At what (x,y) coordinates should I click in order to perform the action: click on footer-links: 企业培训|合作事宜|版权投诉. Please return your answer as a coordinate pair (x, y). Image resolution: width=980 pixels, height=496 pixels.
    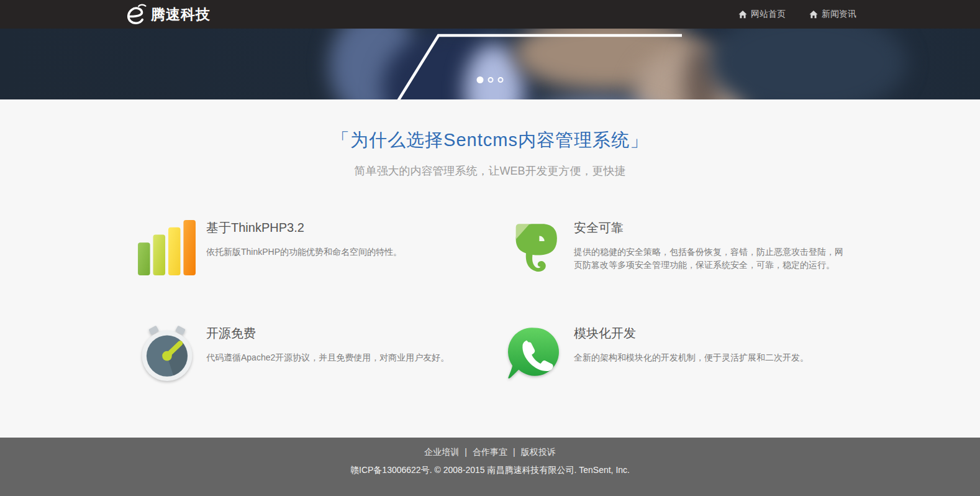
    Looking at the image, I should click on (490, 452).